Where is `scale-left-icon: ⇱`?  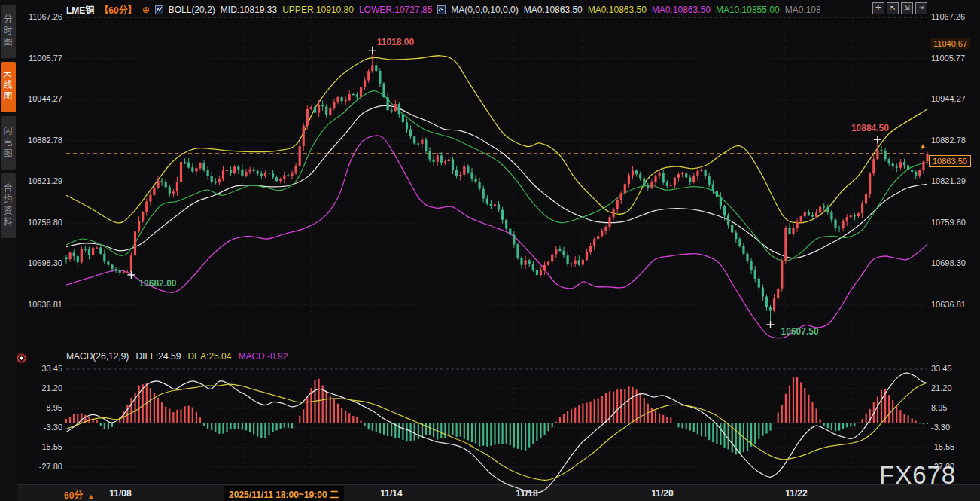
scale-left-icon: ⇱ is located at coordinates (893, 8).